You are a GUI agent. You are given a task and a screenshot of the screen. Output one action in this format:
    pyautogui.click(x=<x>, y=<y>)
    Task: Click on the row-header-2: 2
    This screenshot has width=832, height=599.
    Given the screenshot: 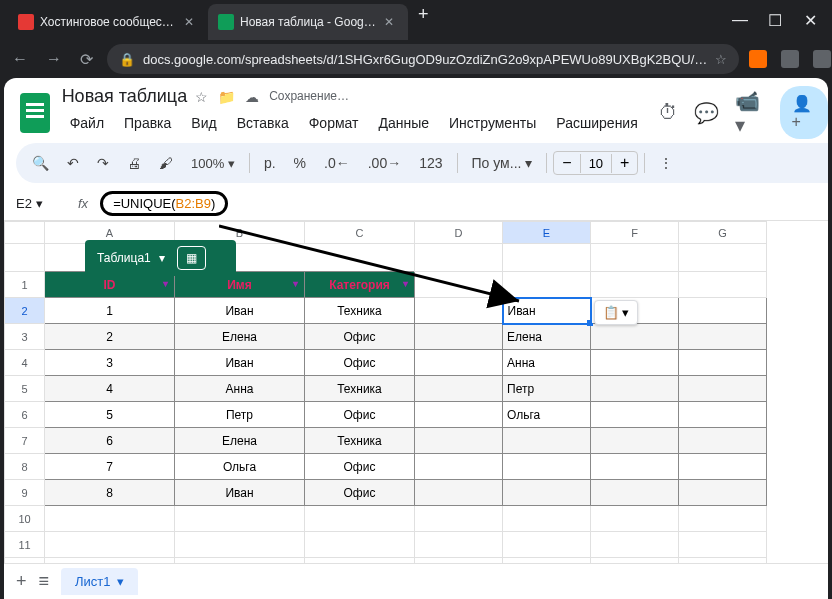 What is the action you would take?
    pyautogui.click(x=25, y=311)
    